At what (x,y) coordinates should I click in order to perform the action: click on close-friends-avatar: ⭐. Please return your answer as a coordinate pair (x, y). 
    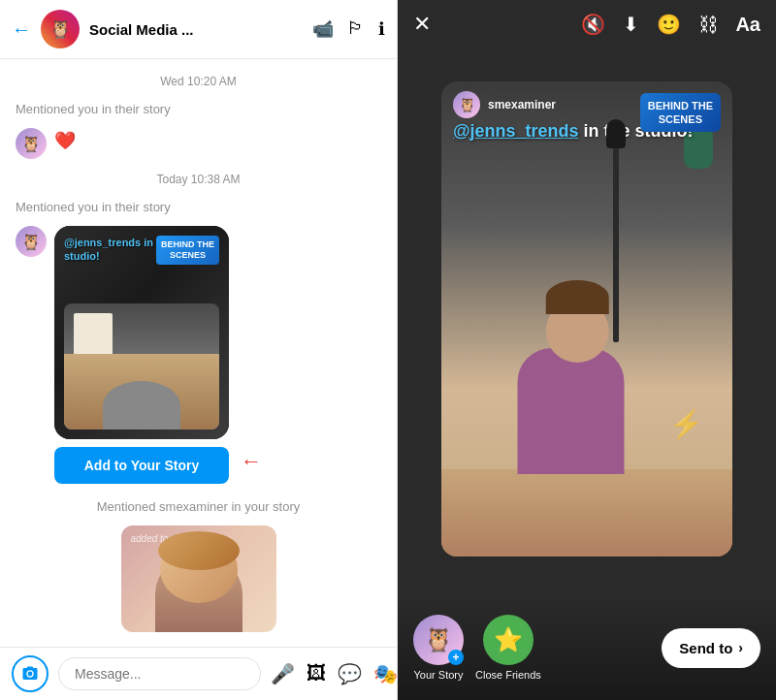
    Looking at the image, I should click on (508, 640).